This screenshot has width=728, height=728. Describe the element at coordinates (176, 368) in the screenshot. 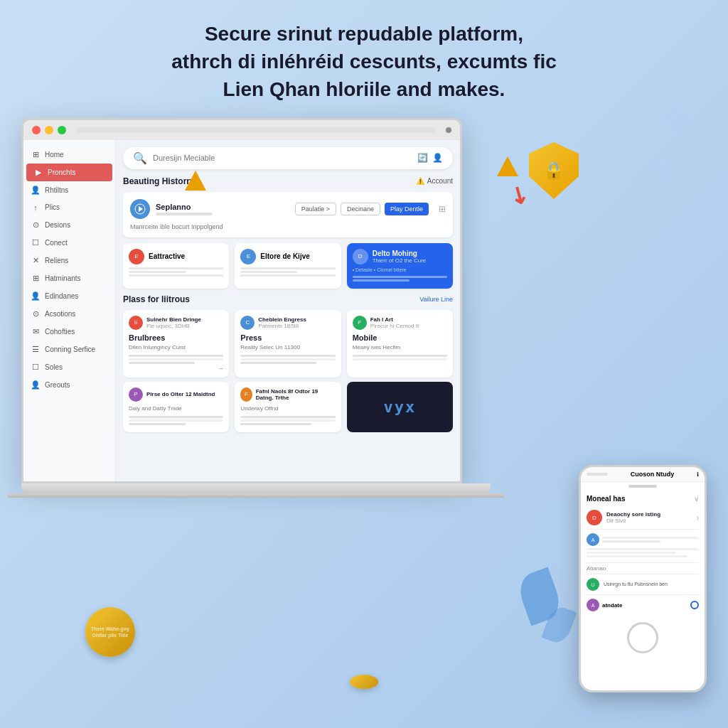

I see `plan-count-1: →` at that location.